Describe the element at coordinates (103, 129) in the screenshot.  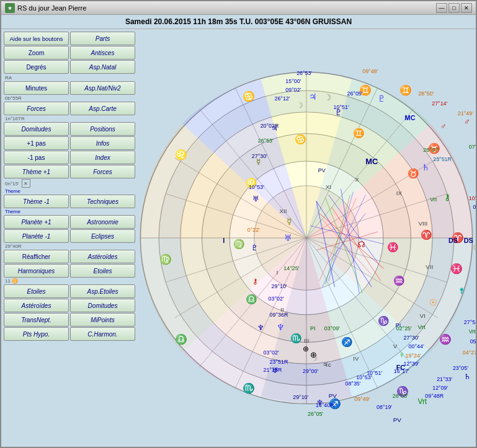
I see `positions-button: Positions` at that location.